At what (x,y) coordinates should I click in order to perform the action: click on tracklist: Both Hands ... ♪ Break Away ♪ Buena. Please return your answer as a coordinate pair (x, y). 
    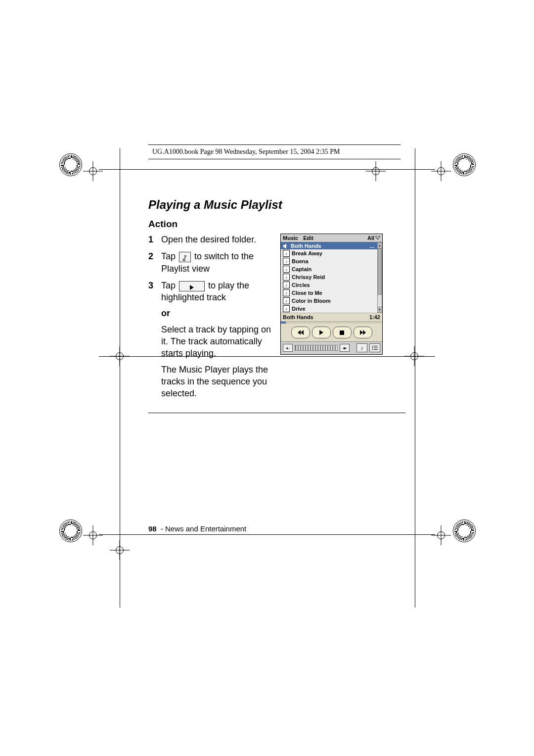
    Looking at the image, I should click on (329, 278).